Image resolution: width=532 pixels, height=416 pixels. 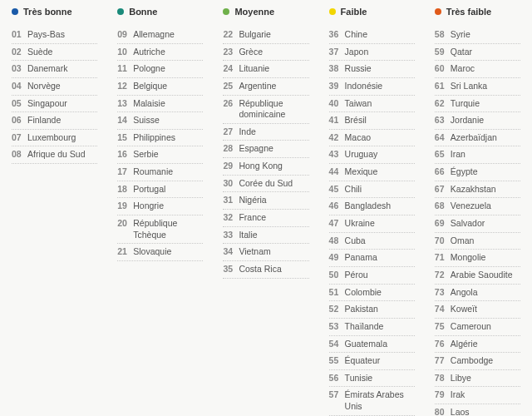 I want to click on list-item: 76Algérie, so click(x=477, y=344).